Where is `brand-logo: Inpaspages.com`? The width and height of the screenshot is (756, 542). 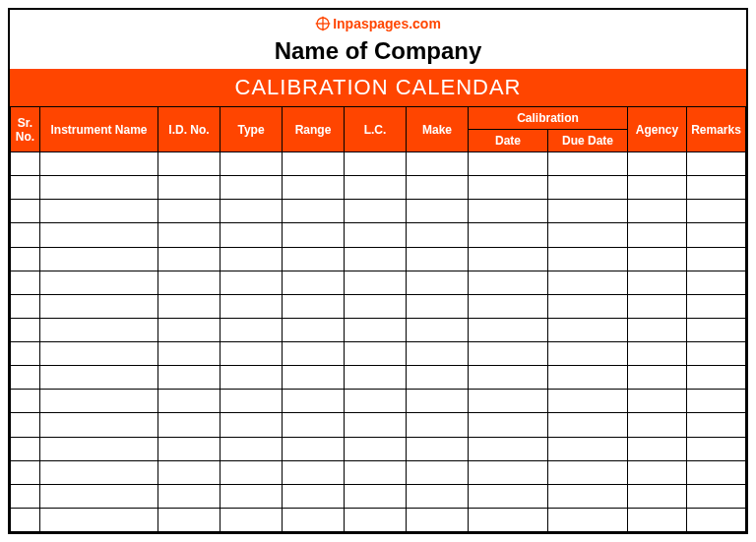
brand-logo: Inpaspages.com is located at coordinates (378, 24).